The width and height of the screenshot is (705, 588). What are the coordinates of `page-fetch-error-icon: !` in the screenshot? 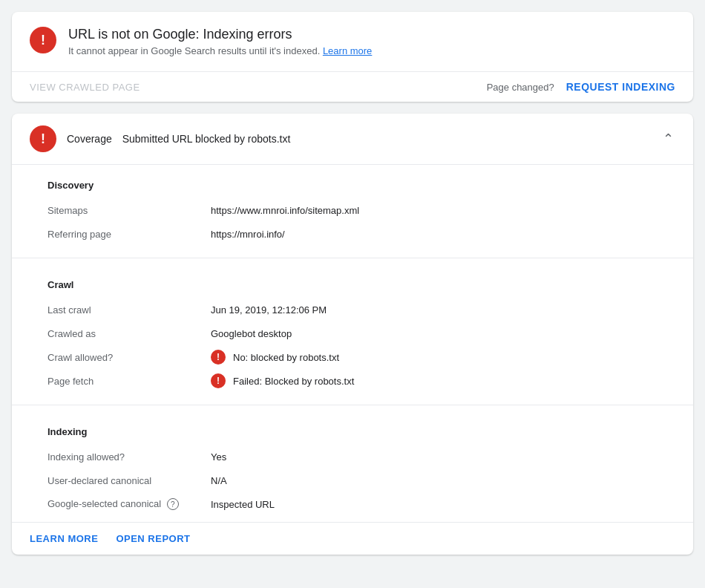 It's located at (218, 381).